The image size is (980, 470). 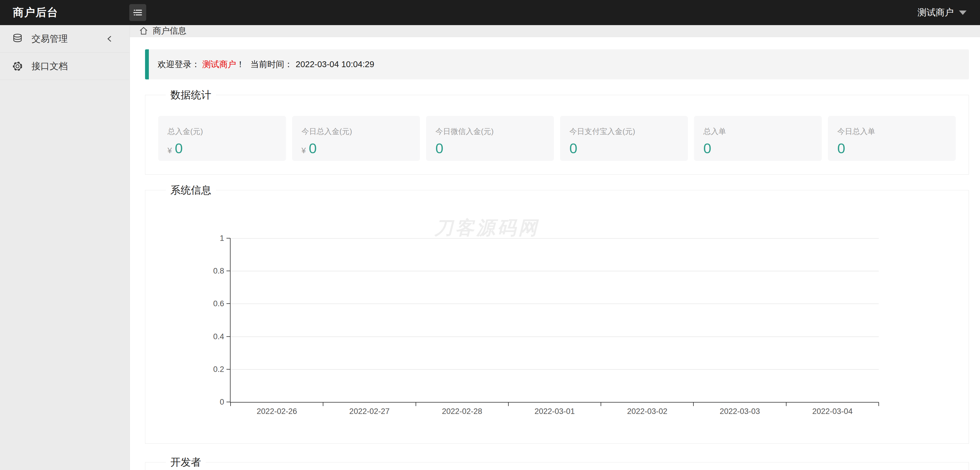 I want to click on sidebar-item-label: 接口文档, so click(x=49, y=66).